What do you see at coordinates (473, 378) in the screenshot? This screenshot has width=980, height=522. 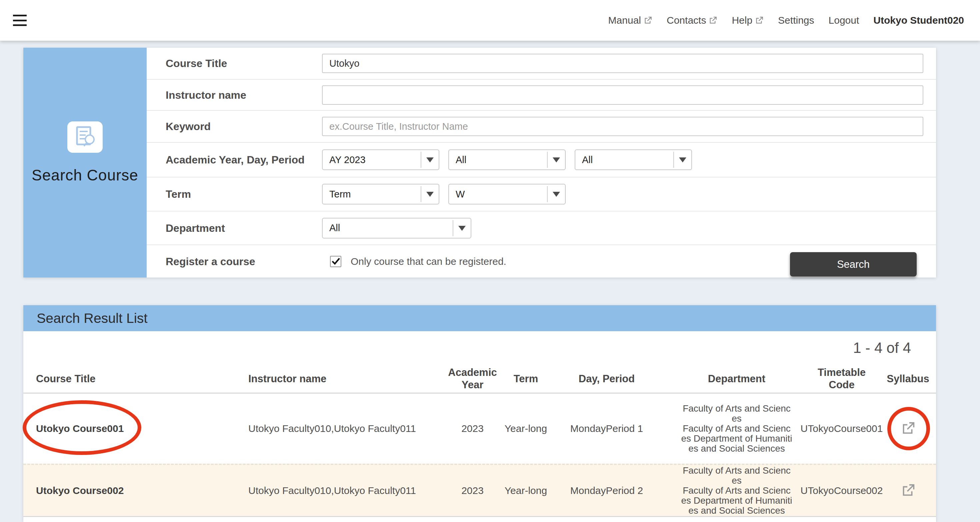 I see `col-academic-year: Academic Year` at bounding box center [473, 378].